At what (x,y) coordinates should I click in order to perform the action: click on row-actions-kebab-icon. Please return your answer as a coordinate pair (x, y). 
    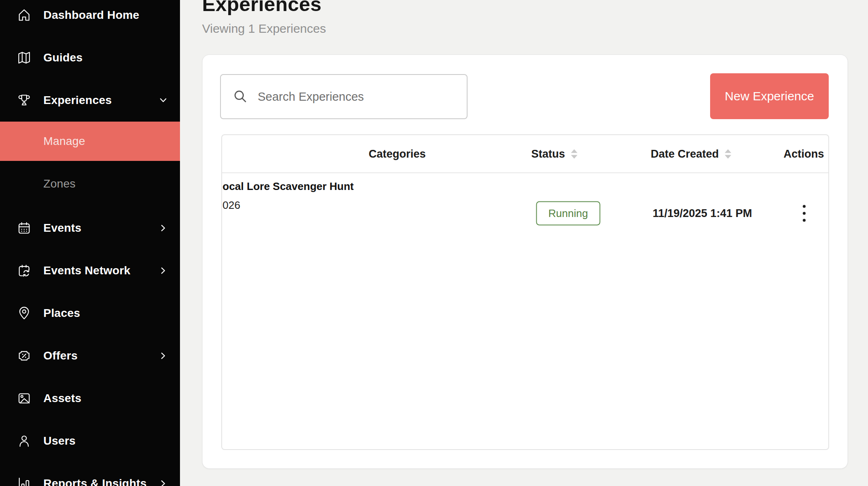
    Looking at the image, I should click on (804, 214).